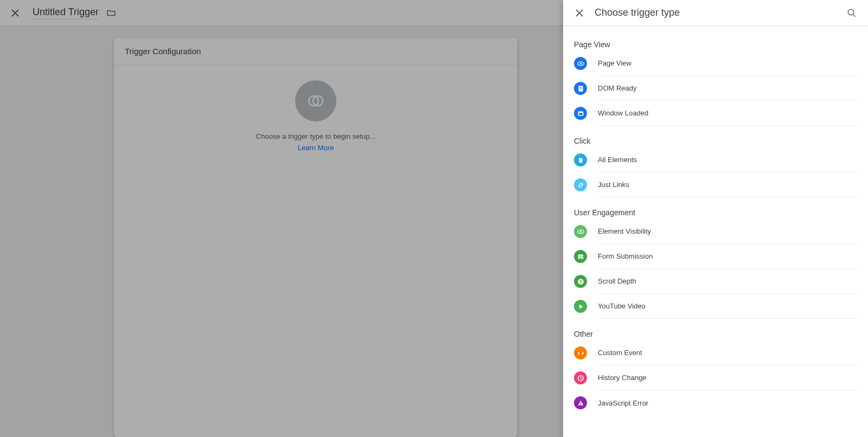 This screenshot has width=868, height=437. I want to click on trigger-type-label: DOM Ready, so click(617, 88).